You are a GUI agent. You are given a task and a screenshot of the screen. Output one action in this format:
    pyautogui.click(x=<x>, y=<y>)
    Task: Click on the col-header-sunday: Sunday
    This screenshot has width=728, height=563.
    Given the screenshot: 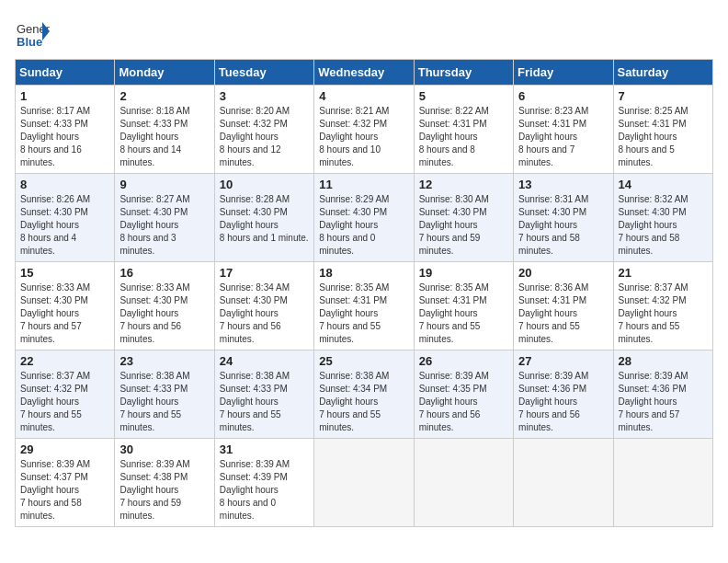 What is the action you would take?
    pyautogui.click(x=65, y=73)
    